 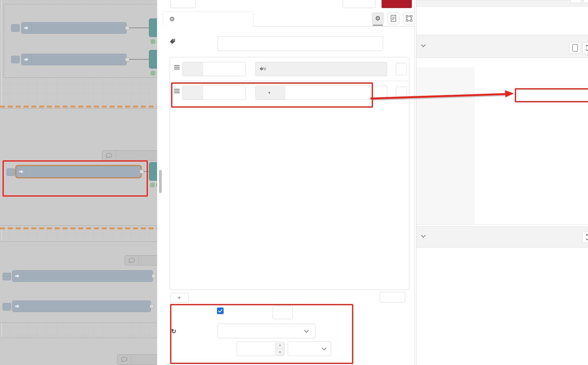 What do you see at coordinates (321, 69) in the screenshot?
I see `typed-input-timestamp: �Ⅴ` at bounding box center [321, 69].